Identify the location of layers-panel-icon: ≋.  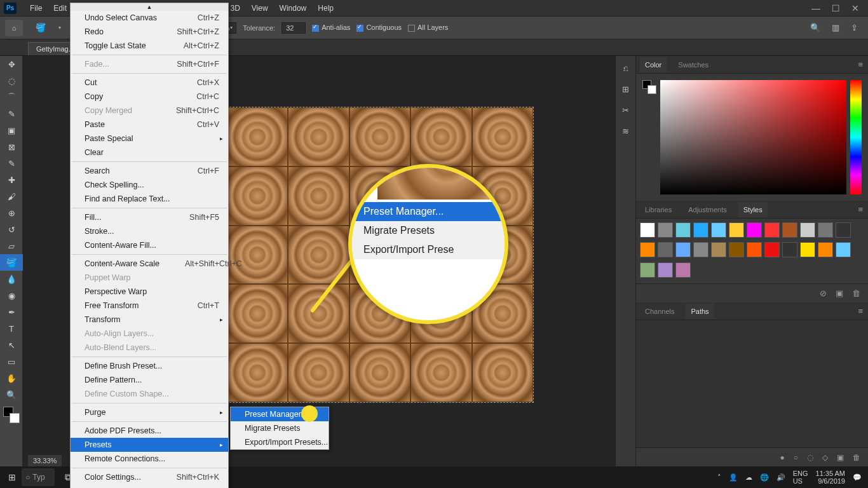
(625, 131).